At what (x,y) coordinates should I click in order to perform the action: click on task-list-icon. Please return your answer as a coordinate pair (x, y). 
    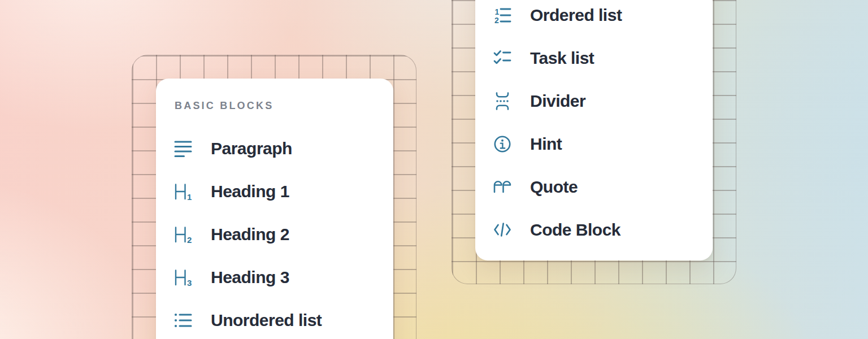
    Looking at the image, I should click on (502, 58).